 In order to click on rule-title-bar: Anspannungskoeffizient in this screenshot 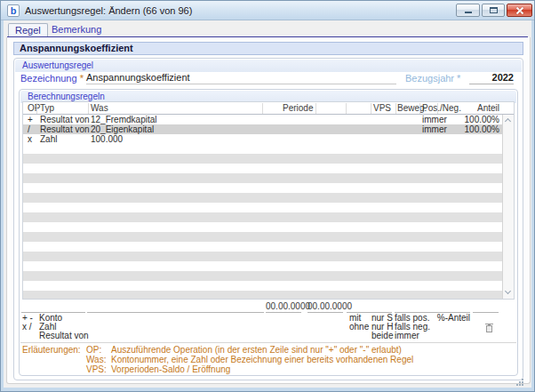, I will do `click(268, 48)`.